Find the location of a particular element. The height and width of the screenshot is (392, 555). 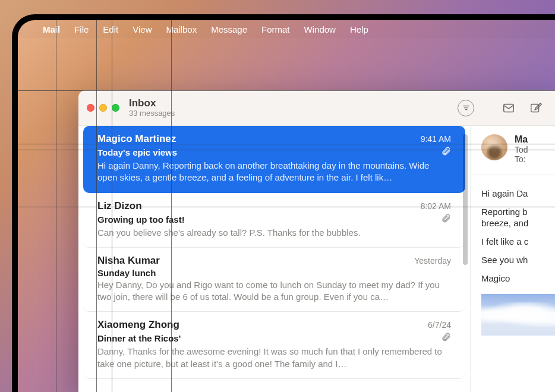

menu-window: Window is located at coordinates (320, 30).